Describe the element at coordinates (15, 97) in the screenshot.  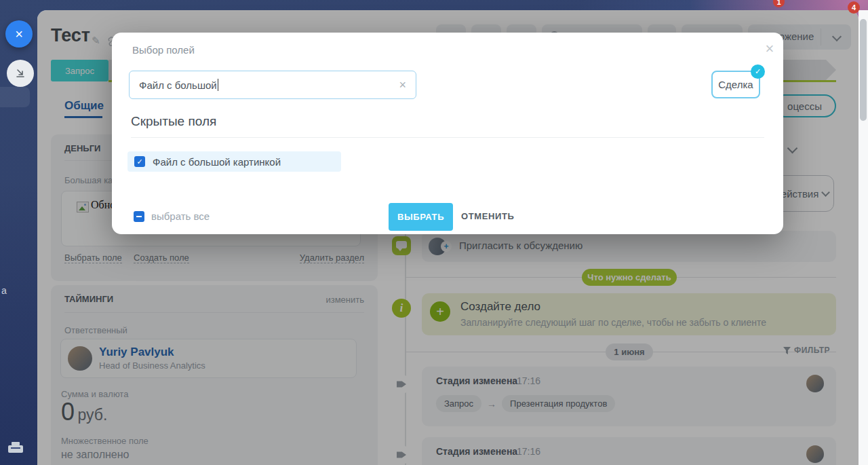
I see `background-menu-item` at that location.